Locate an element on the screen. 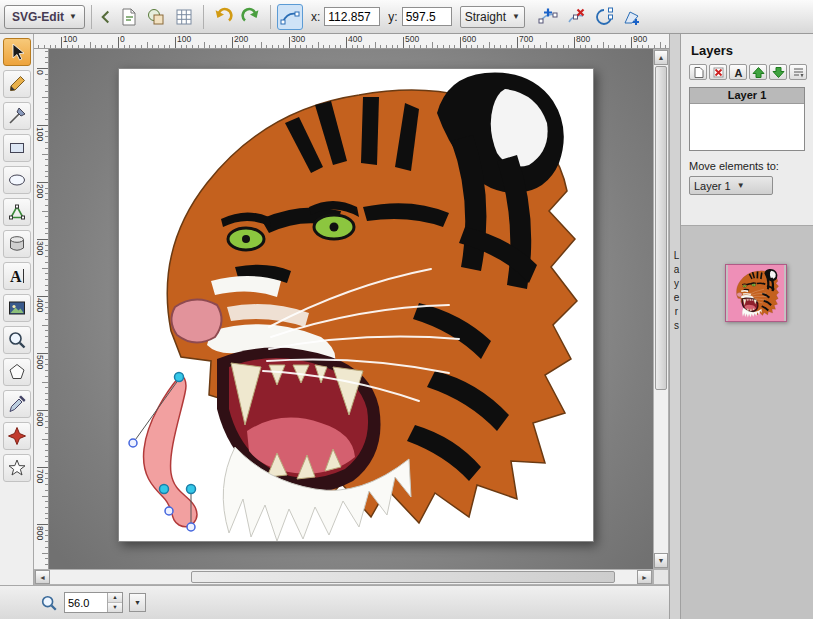  new-layer-icon is located at coordinates (698, 72).